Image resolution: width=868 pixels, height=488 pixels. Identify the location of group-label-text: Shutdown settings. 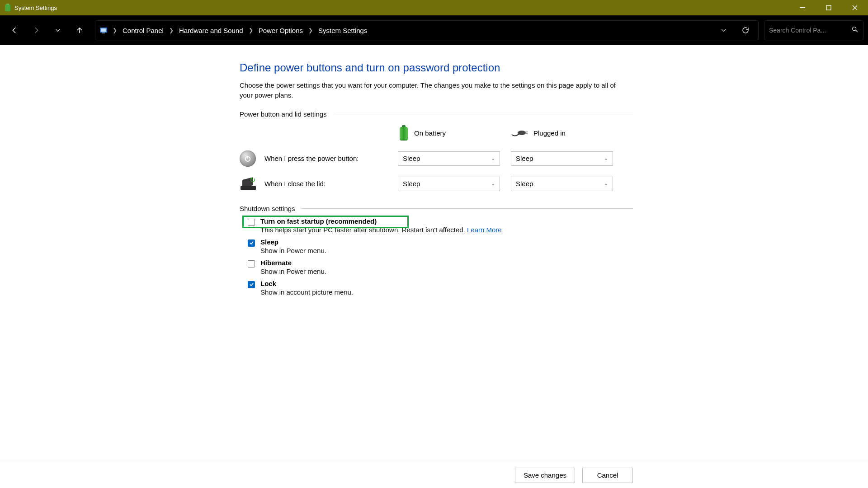
(268, 209).